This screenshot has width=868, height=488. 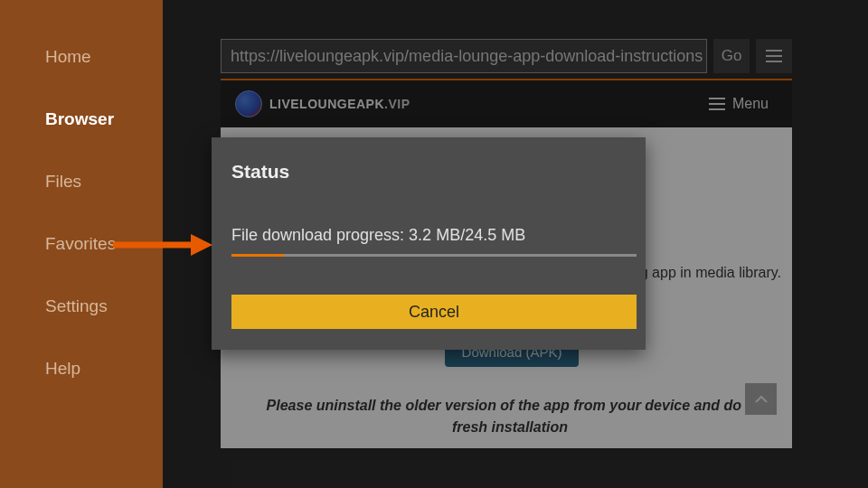 I want to click on sidebar-item-settings: Settings, so click(x=104, y=306).